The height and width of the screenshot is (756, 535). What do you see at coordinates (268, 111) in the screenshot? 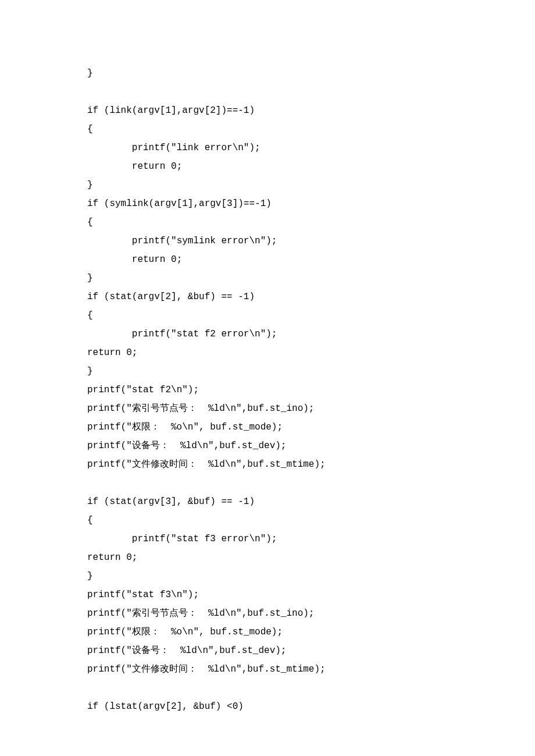
I see `code-line: if (link(argv[1],argv[2])==-1)` at bounding box center [268, 111].